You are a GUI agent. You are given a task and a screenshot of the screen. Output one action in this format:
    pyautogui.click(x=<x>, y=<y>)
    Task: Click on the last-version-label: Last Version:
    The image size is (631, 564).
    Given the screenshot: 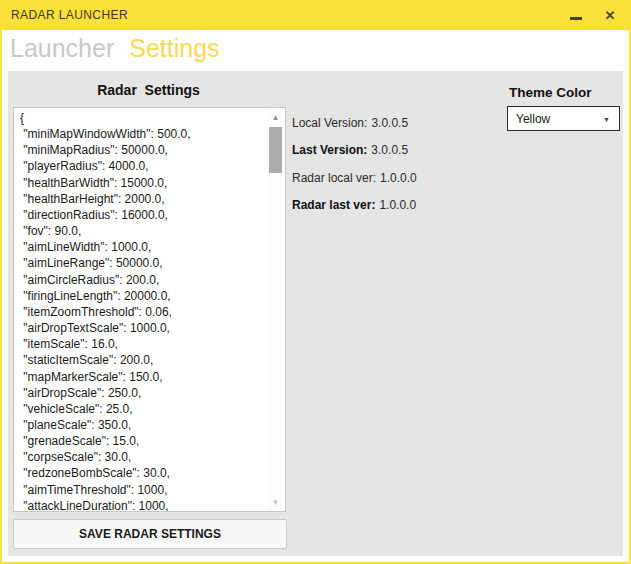 What is the action you would take?
    pyautogui.click(x=332, y=150)
    